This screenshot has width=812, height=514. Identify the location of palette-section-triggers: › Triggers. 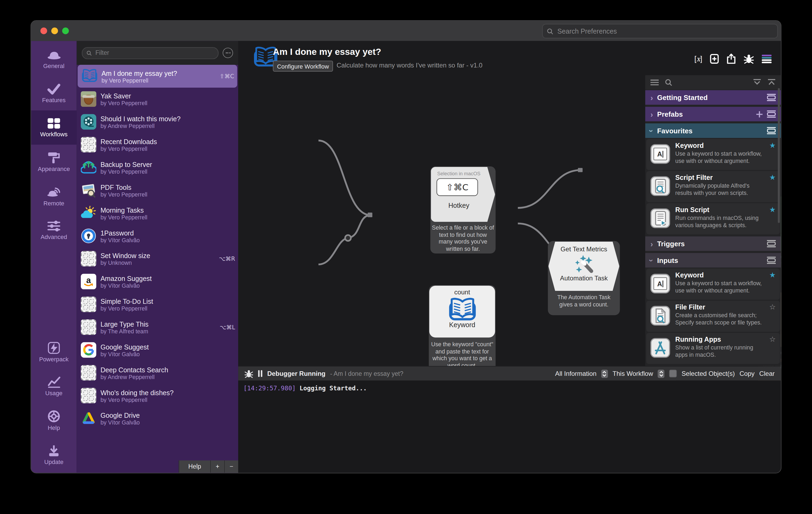
(713, 244).